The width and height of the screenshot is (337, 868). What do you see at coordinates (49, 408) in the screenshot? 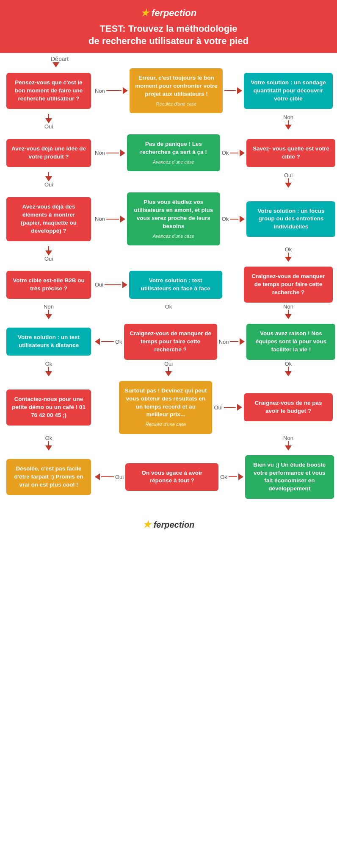
I see `box-q6-left: Contactez-nous pour une petite démo ou u…` at bounding box center [49, 408].